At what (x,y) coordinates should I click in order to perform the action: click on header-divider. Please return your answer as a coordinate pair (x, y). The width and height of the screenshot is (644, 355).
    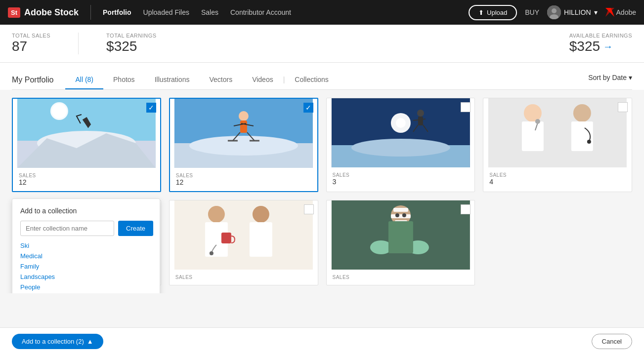
    Looking at the image, I should click on (91, 12).